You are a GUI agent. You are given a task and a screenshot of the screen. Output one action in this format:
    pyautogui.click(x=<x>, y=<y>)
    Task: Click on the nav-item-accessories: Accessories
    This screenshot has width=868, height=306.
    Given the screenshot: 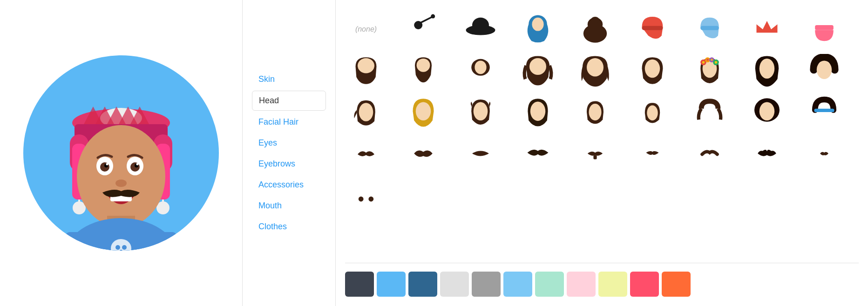 What is the action you would take?
    pyautogui.click(x=289, y=185)
    